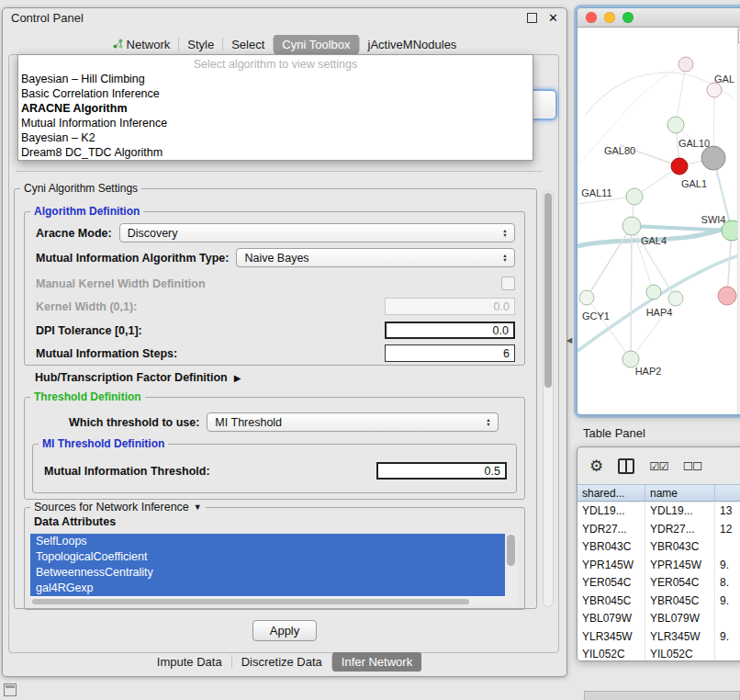  I want to click on data-attributes-list: SelfLoopsTopologicalCoefficientBetweenne…, so click(274, 570).